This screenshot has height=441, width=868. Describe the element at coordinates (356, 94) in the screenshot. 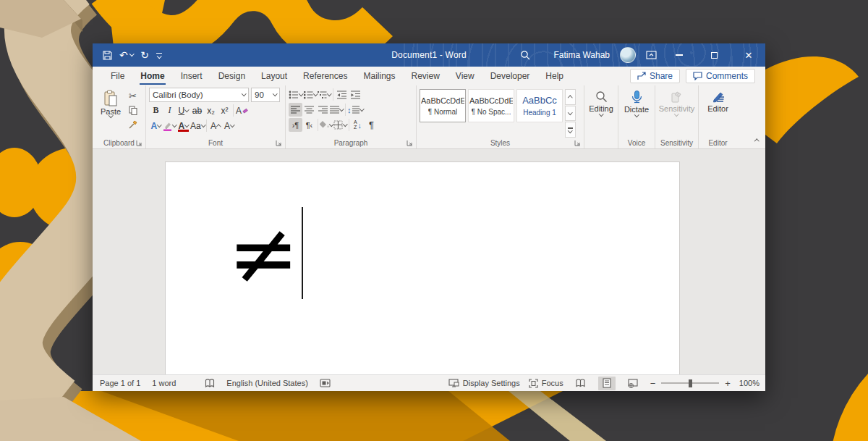

I see `increase-indent-button` at that location.